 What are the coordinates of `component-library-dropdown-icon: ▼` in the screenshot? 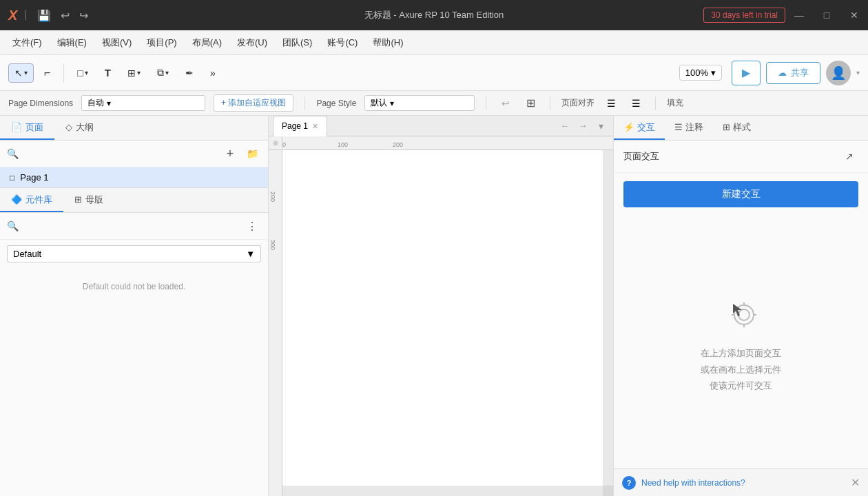 It's located at (251, 254).